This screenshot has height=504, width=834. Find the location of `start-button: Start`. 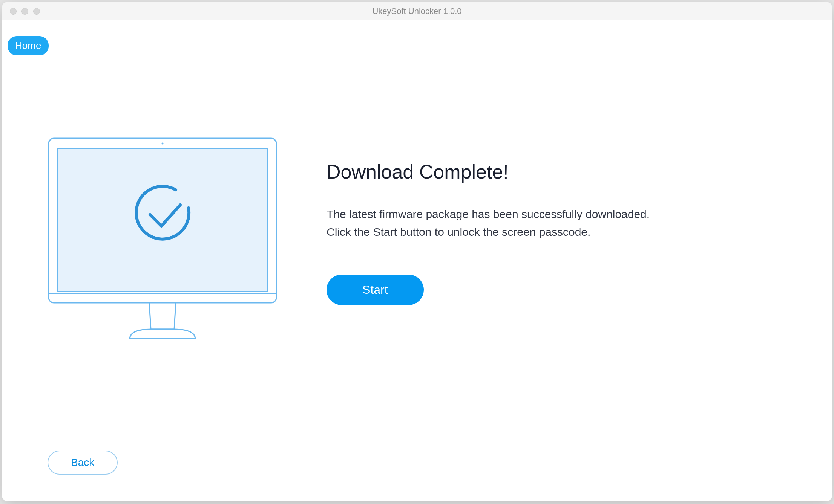

start-button: Start is located at coordinates (375, 290).